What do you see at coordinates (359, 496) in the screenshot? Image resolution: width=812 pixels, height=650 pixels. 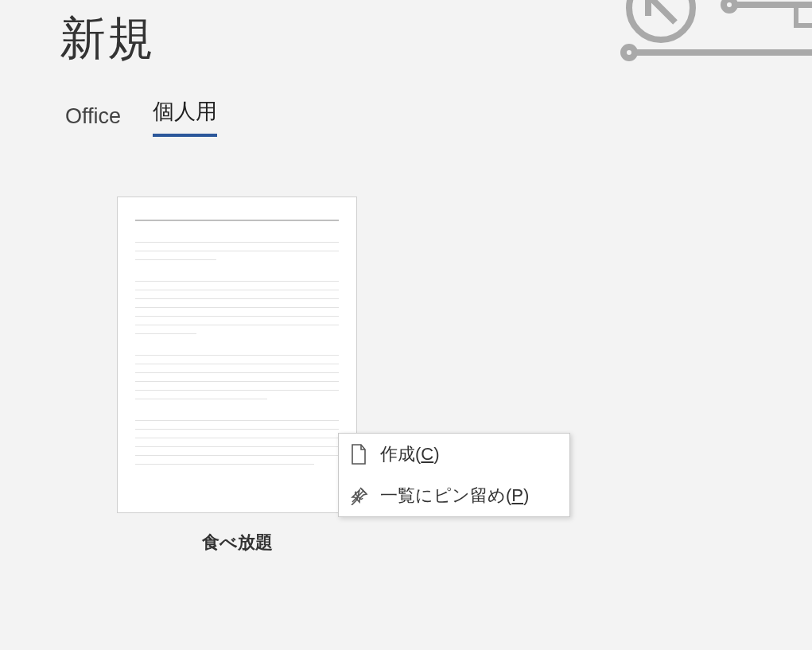 I see `pin-icon` at bounding box center [359, 496].